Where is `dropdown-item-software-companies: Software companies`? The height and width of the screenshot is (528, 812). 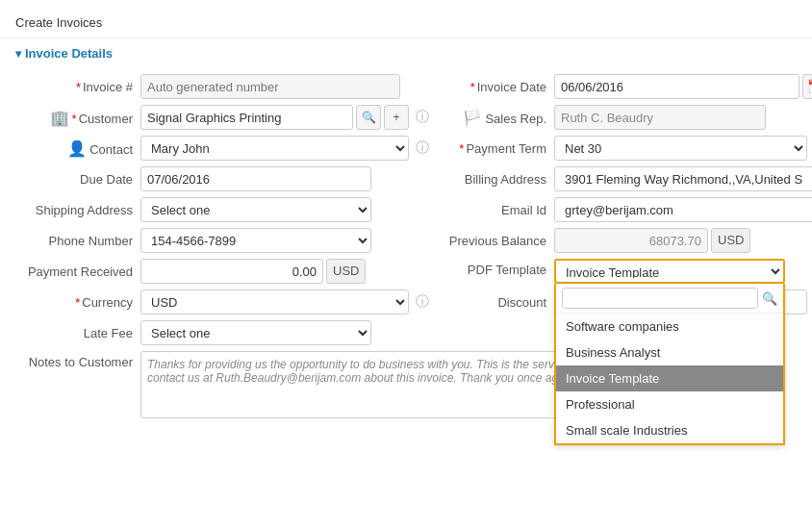 dropdown-item-software-companies: Software companies is located at coordinates (670, 327).